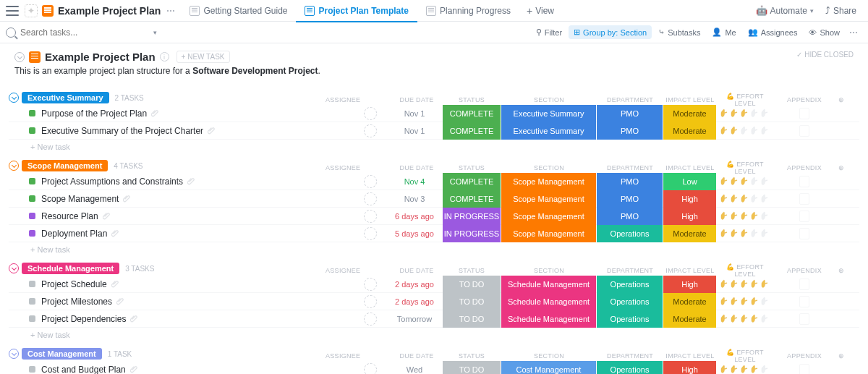  What do you see at coordinates (356, 11) in the screenshot?
I see `tab-project-plan-template: Project Plan Template` at bounding box center [356, 11].